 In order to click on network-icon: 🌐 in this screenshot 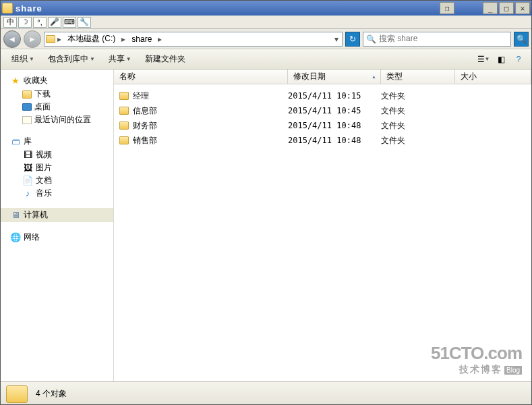, I will do `click(16, 238)`.